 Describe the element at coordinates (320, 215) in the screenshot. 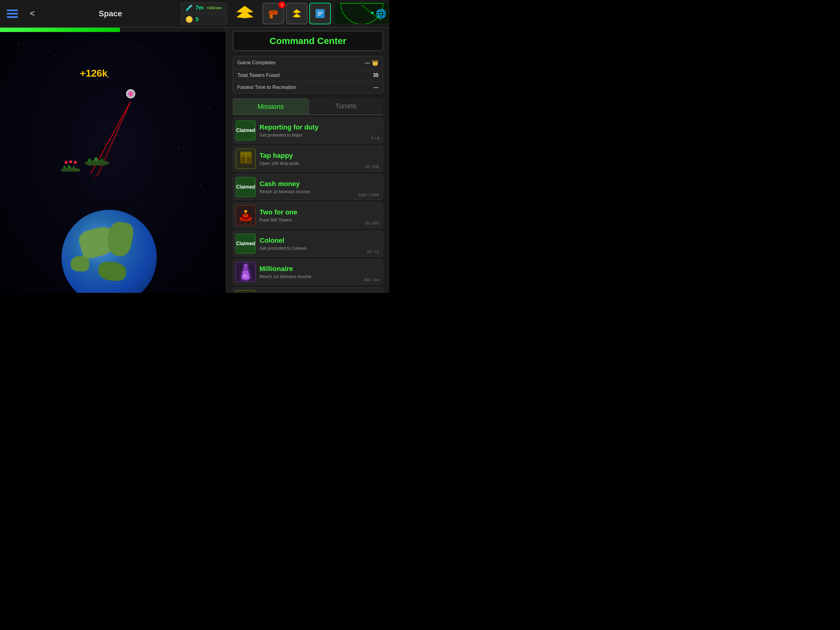

I see `mission-info: Two for one Fuse 500 Towers` at that location.